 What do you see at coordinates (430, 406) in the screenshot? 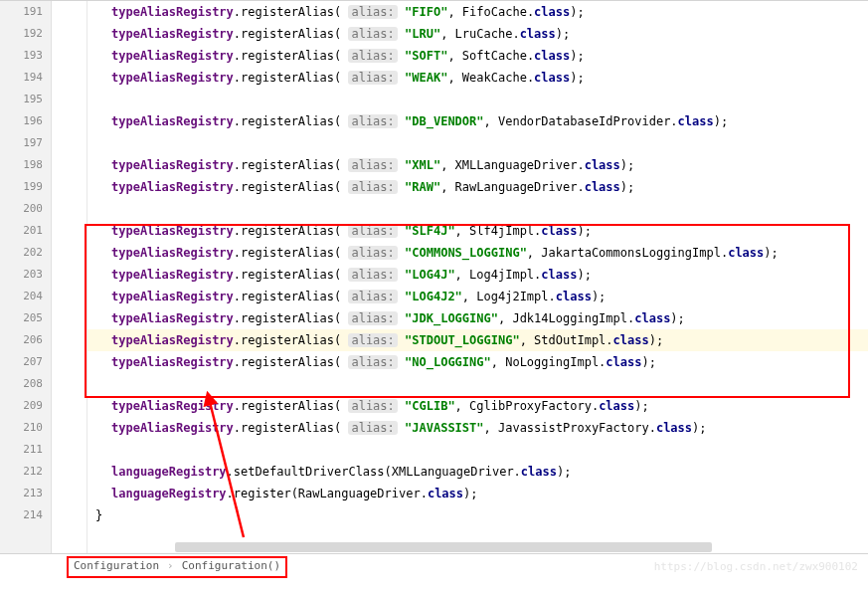
I see `string-literal: "CGLIB"` at bounding box center [430, 406].